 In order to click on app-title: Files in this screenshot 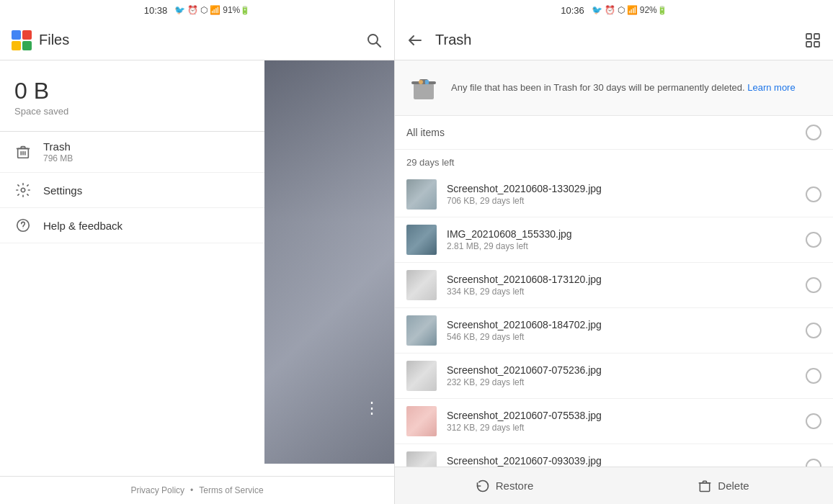, I will do `click(54, 40)`.